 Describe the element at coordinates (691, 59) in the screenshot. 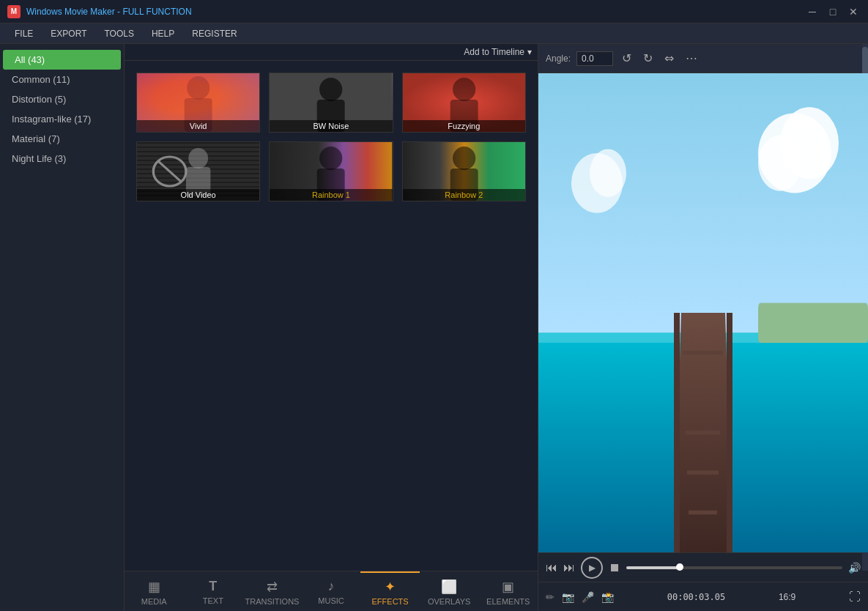

I see `more-button: ⋯` at that location.